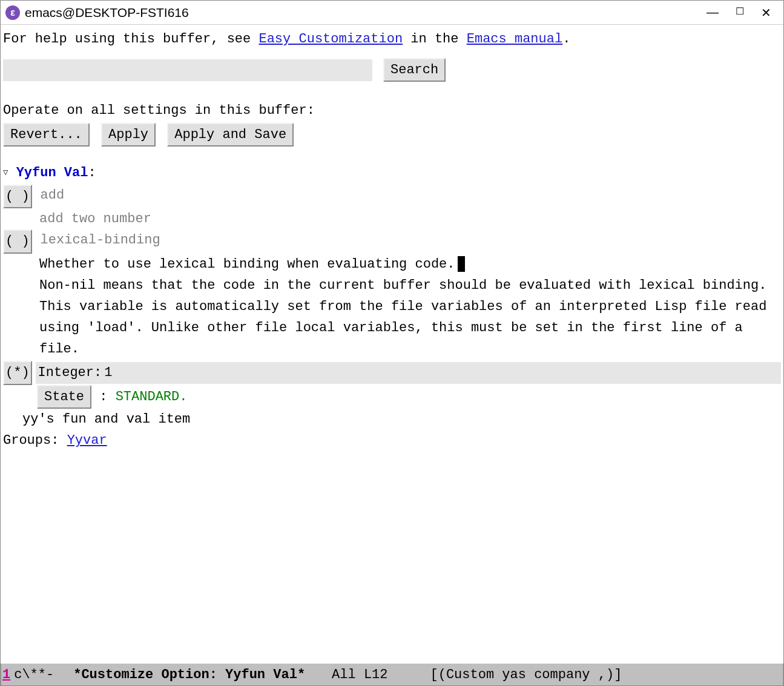  Describe the element at coordinates (13, 13) in the screenshot. I see `emacs-icon: ε` at that location.